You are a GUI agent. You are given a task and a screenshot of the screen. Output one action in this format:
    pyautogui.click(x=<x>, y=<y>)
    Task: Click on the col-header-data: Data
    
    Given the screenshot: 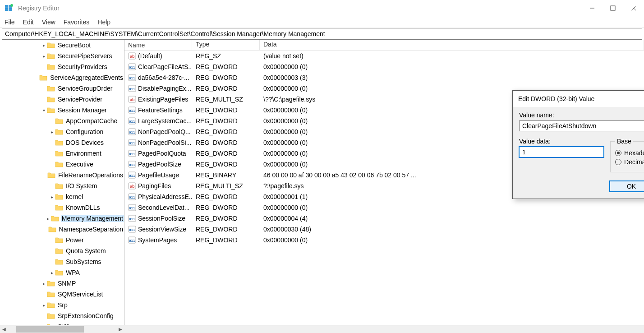 What is the action you would take?
    pyautogui.click(x=452, y=45)
    